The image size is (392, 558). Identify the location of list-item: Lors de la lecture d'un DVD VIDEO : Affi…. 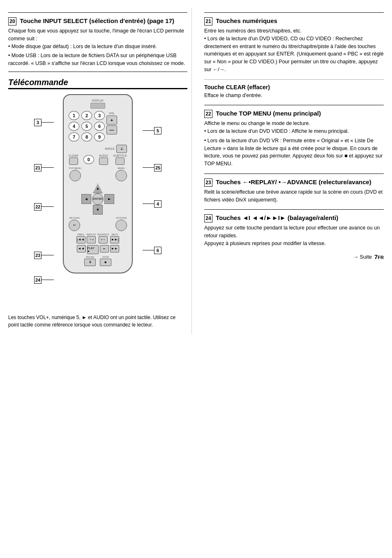
(294, 132).